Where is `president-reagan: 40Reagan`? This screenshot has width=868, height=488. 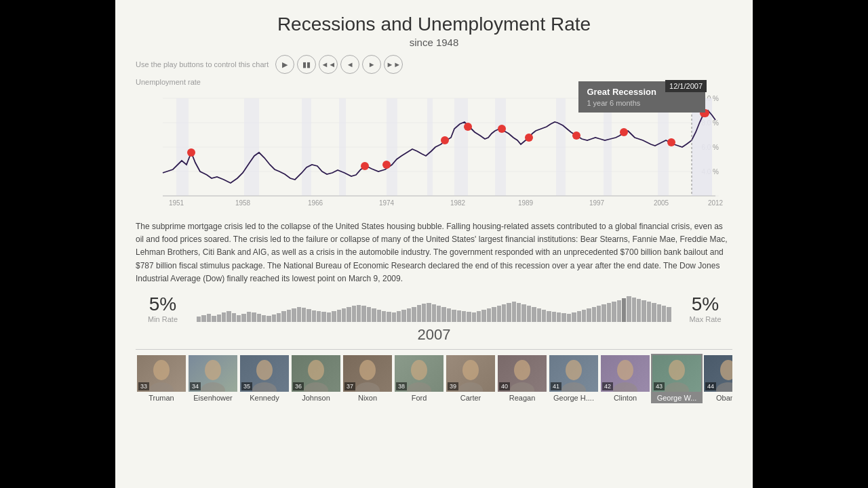
president-reagan: 40Reagan is located at coordinates (522, 378).